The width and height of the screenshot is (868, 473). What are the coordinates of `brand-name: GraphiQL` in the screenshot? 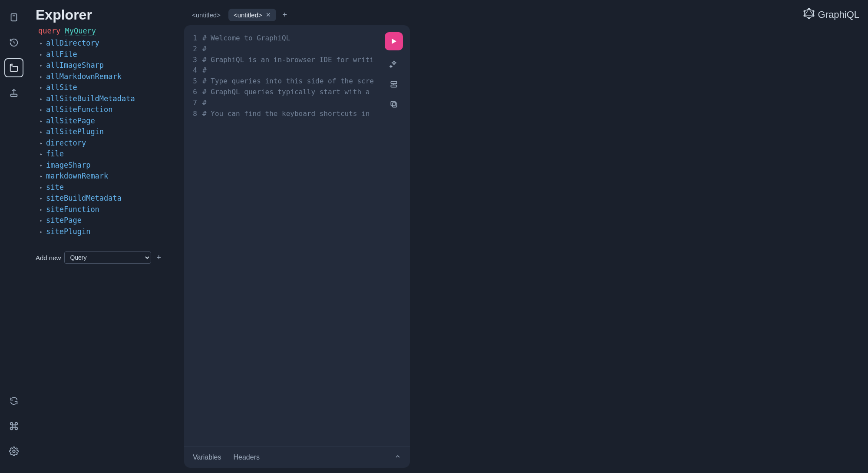 It's located at (839, 15).